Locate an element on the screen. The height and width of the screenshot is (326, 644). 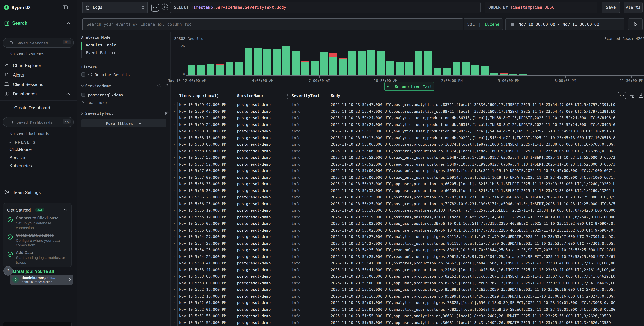
sql-mode-label: SQL is located at coordinates (471, 25).